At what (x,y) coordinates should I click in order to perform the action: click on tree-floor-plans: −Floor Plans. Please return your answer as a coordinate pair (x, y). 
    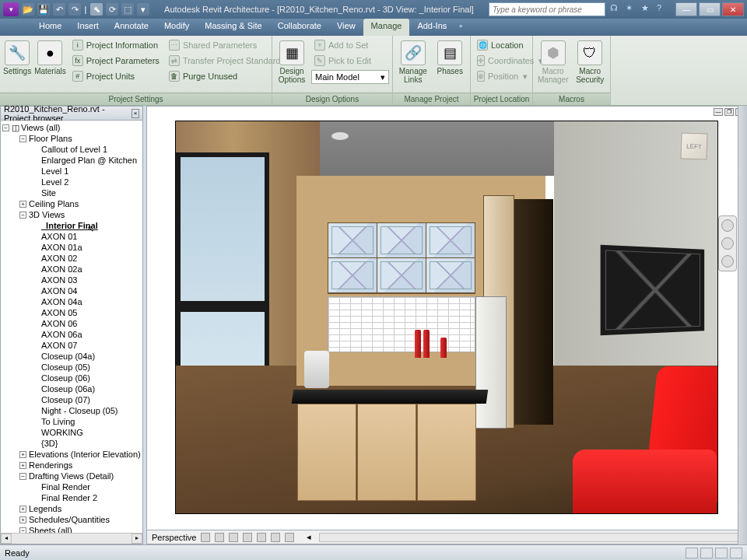
    Looking at the image, I should click on (72, 138).